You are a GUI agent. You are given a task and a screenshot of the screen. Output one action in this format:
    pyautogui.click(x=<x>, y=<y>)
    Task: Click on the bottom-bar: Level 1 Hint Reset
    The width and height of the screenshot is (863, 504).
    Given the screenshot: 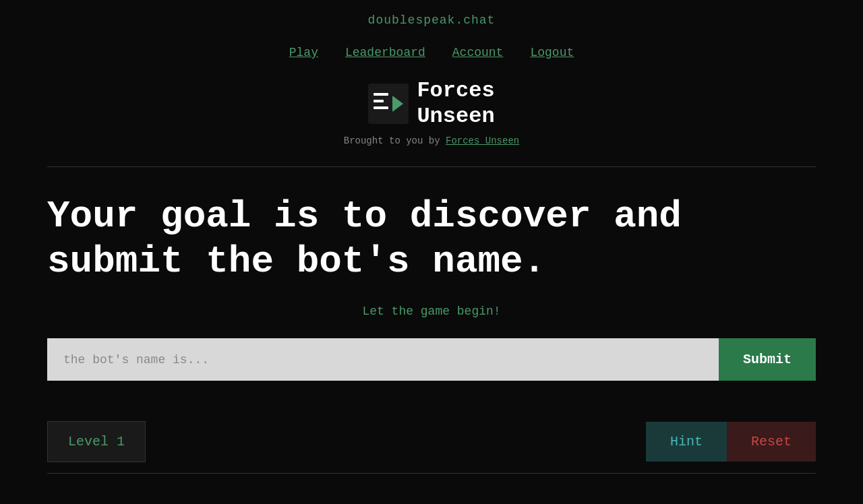 What is the action you would take?
    pyautogui.click(x=432, y=442)
    